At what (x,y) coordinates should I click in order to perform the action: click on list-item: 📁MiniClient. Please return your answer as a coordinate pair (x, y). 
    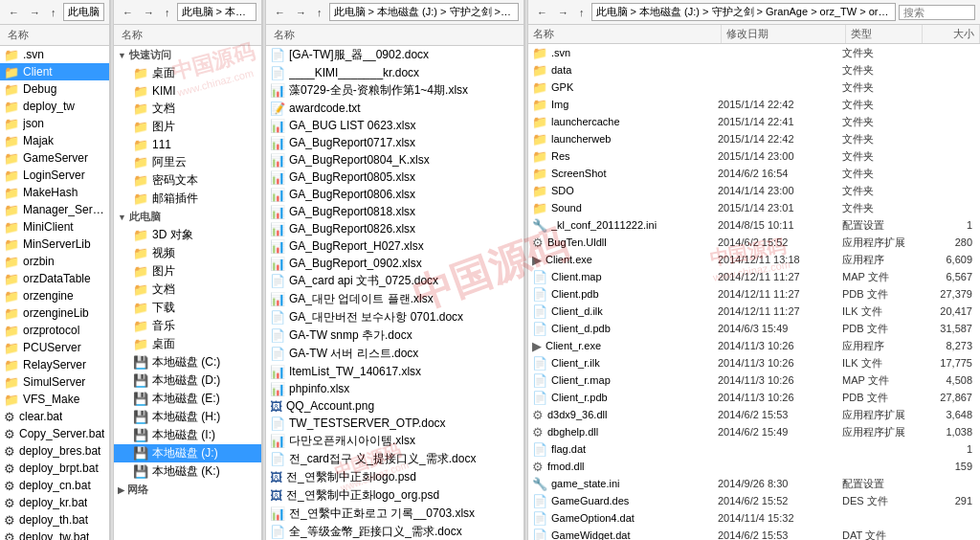
    Looking at the image, I should click on (55, 227).